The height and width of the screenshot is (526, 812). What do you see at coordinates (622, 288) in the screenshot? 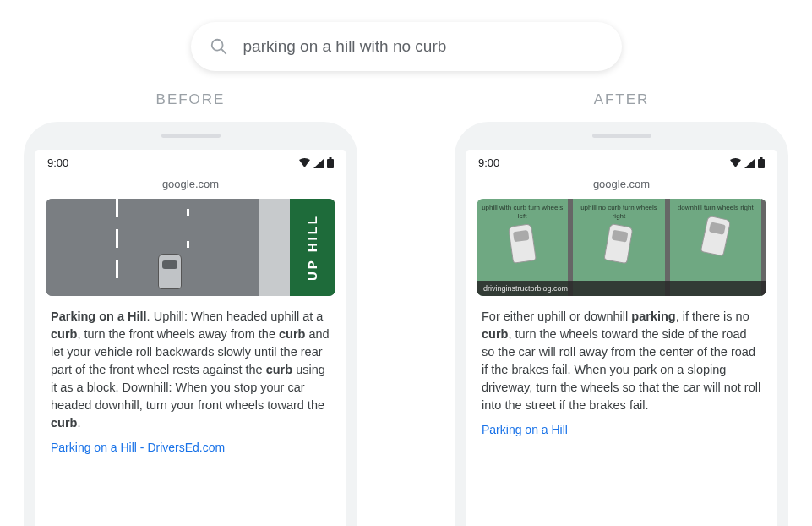
I see `image-credit: drivinginstructorblog.com` at bounding box center [622, 288].